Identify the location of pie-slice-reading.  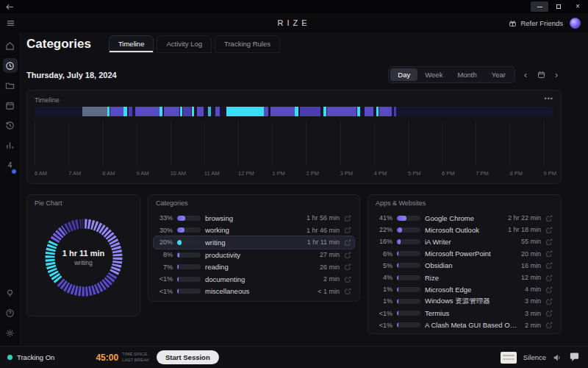
(72, 227).